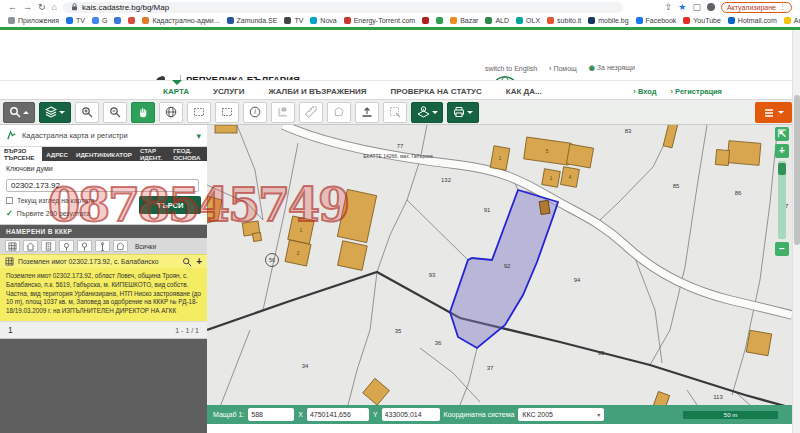  What do you see at coordinates (797, 170) in the screenshot?
I see `scrollbar-thumb` at bounding box center [797, 170].